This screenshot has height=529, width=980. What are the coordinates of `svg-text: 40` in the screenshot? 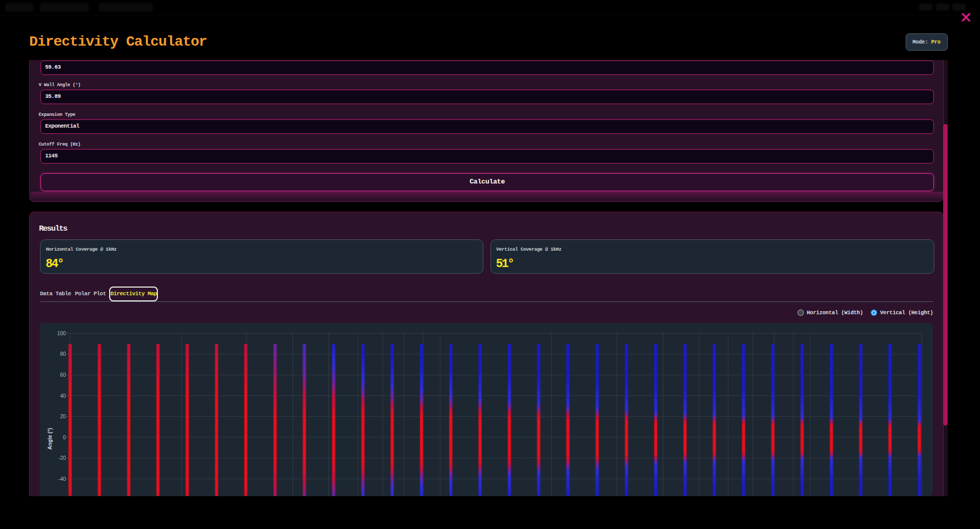 It's located at (63, 396).